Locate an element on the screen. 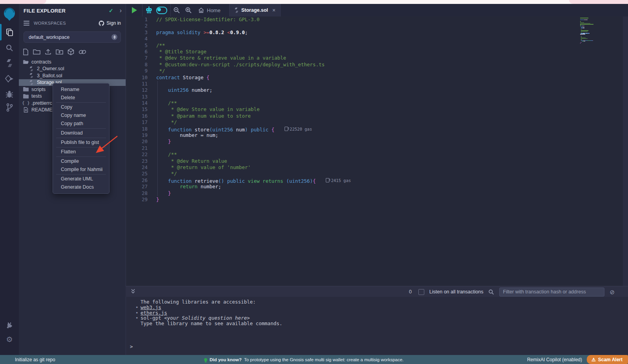 The width and height of the screenshot is (628, 364). deploy-run-icon is located at coordinates (9, 79).